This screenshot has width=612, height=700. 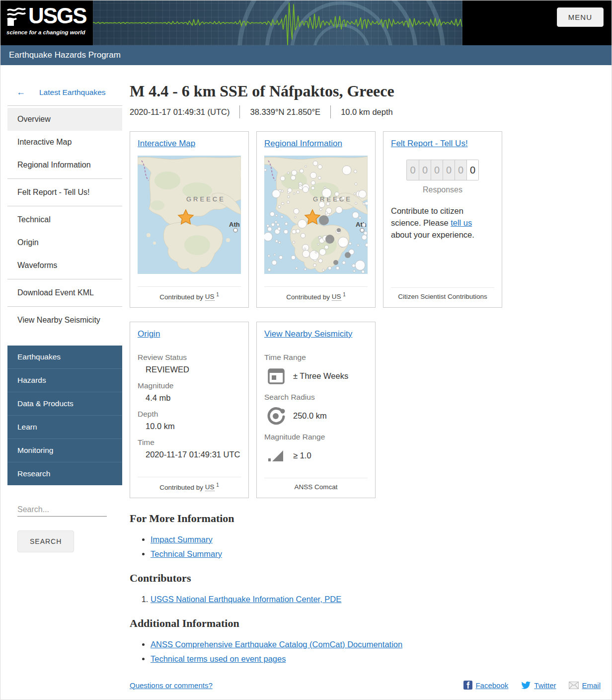 I want to click on field-label: Time Range, so click(x=316, y=357).